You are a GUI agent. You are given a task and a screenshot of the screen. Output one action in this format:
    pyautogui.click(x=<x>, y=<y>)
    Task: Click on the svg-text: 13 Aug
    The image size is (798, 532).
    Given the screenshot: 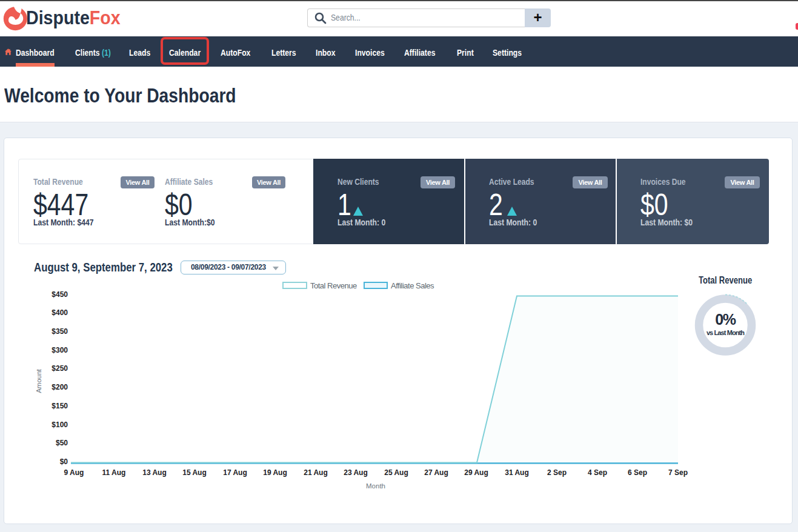 What is the action you would take?
    pyautogui.click(x=155, y=473)
    